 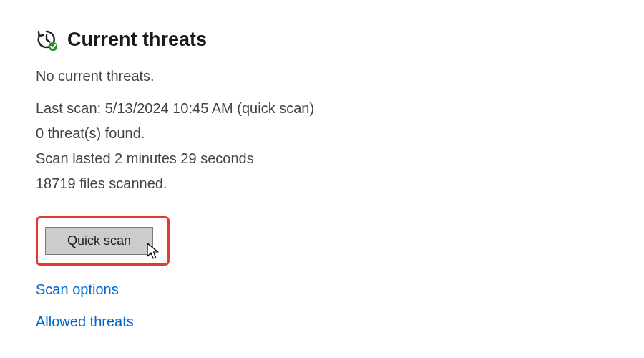 I want to click on files-scanned-line: 18719 files scanned., so click(x=322, y=183).